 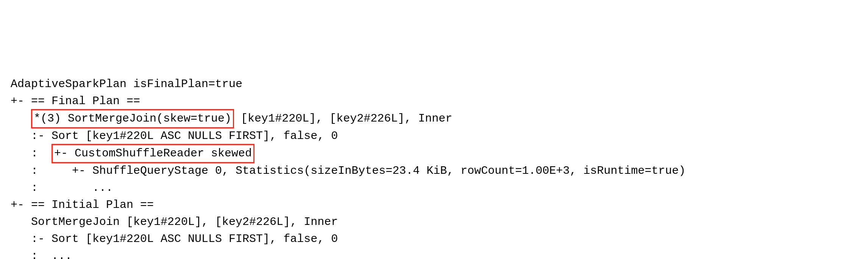 What do you see at coordinates (133, 119) in the screenshot?
I see `highlight-box: *(3) SortMergeJoin(skew=true)` at bounding box center [133, 119].